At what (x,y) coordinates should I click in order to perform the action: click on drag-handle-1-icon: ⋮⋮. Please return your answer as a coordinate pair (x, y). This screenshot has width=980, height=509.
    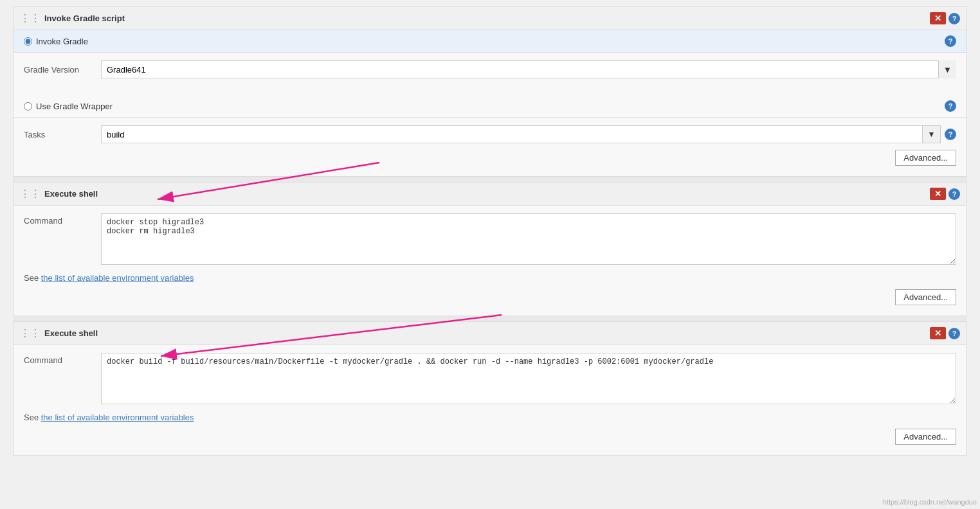
    Looking at the image, I should click on (30, 194).